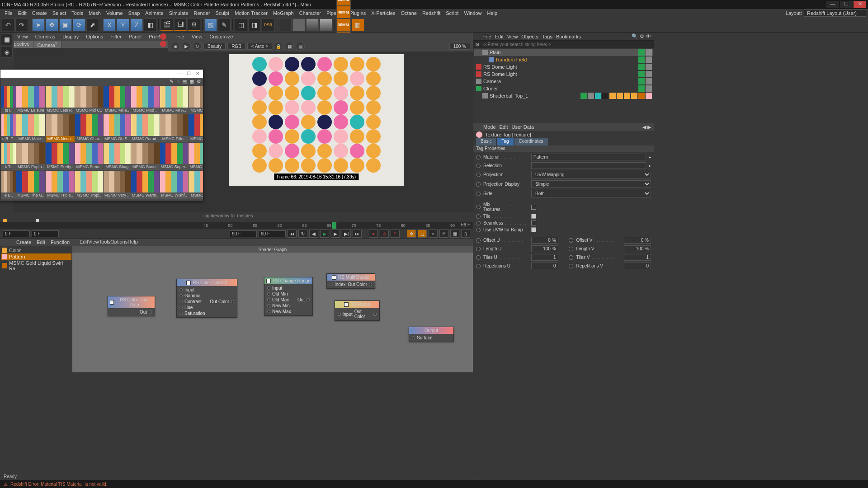  What do you see at coordinates (94, 37) in the screenshot?
I see `vp-menu-options: Options` at bounding box center [94, 37].